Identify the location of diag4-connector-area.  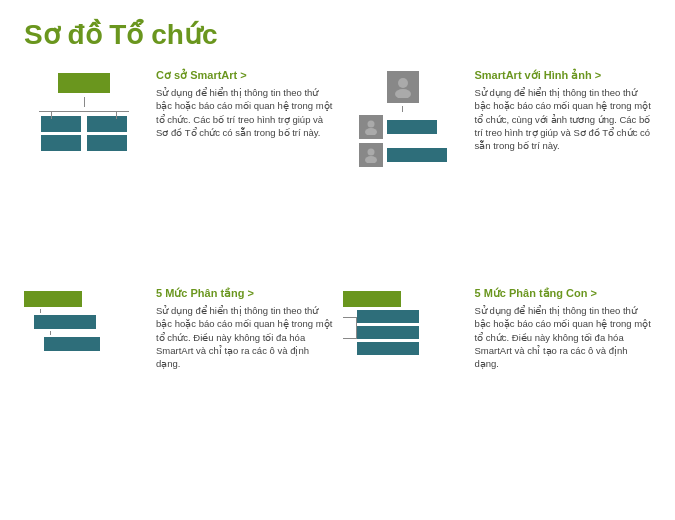
(350, 324).